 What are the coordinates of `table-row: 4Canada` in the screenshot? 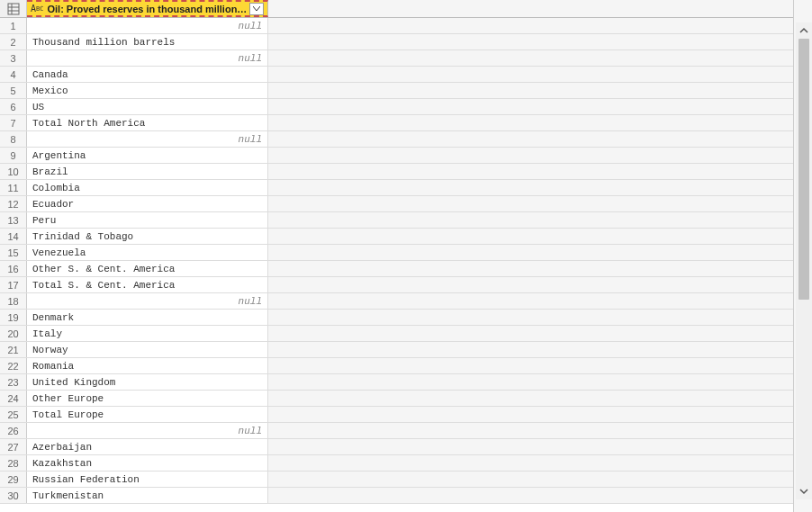 It's located at (396, 75).